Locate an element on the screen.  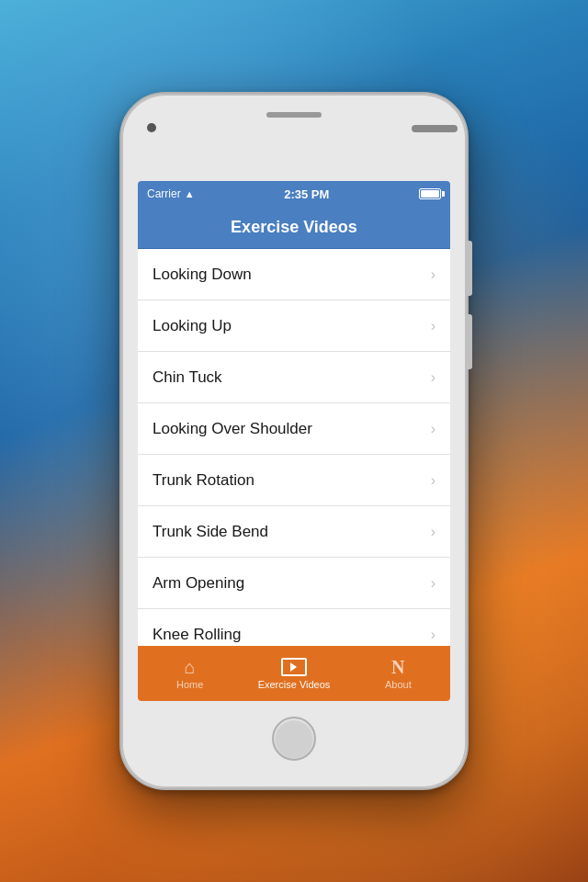
tab-about: N About is located at coordinates (399, 673).